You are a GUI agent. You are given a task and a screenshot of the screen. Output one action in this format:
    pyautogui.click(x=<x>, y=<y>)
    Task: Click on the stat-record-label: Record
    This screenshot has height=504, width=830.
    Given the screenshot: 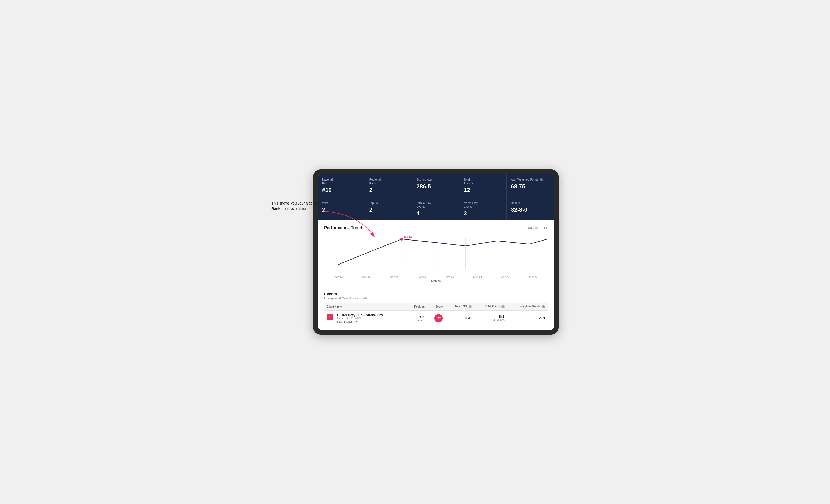 What is the action you would take?
    pyautogui.click(x=530, y=203)
    